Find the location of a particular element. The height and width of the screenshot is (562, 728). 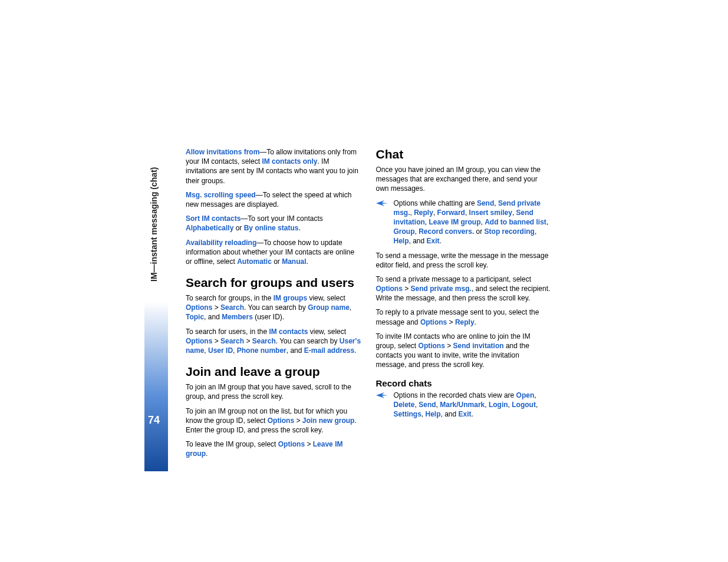

chat-options-body: Options while chatting are Send, Send pr… is located at coordinates (473, 223).